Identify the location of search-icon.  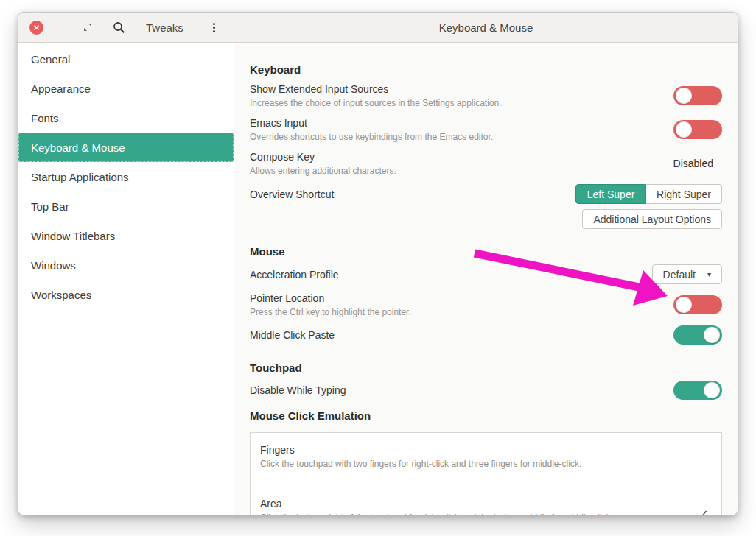
(119, 28).